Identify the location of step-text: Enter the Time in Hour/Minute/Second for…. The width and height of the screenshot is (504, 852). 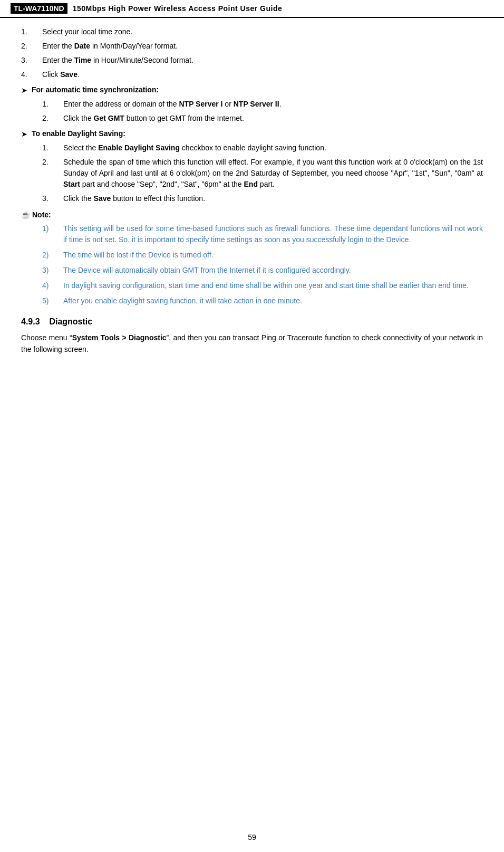
(263, 60).